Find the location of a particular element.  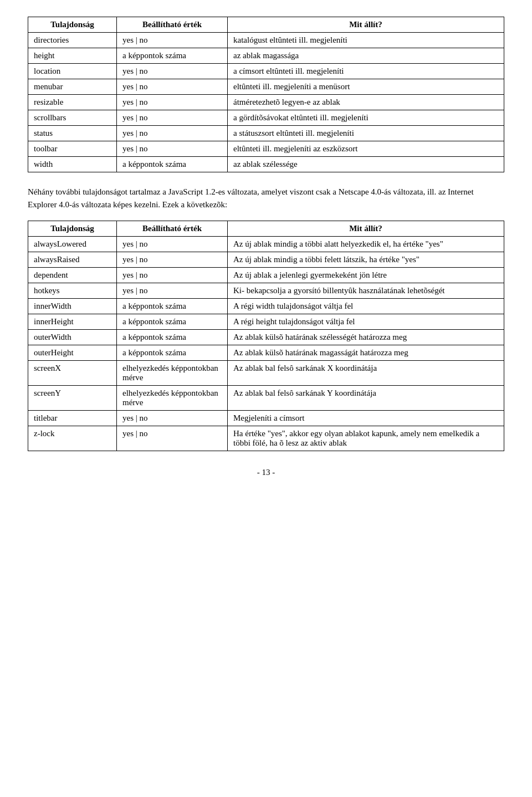

table-cell: A régi width tulajdonságot váltja fel is located at coordinates (366, 306).